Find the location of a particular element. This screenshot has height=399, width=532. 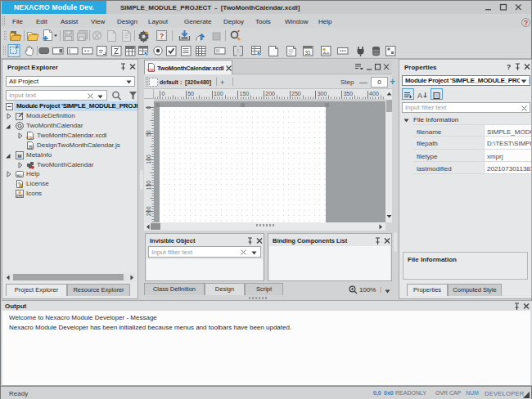

svg-text: 350 is located at coordinates (348, 93).